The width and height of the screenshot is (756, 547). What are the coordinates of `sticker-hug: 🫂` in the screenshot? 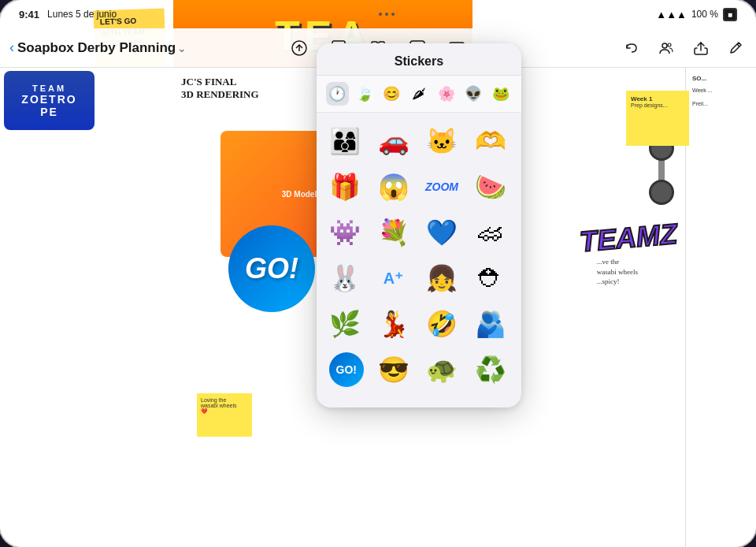 It's located at (491, 324).